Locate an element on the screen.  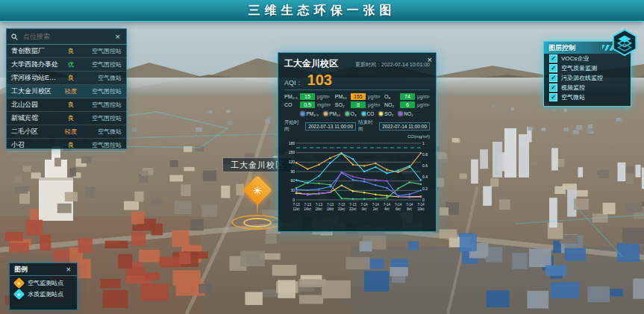
svg-text: 0 is located at coordinates (294, 200).